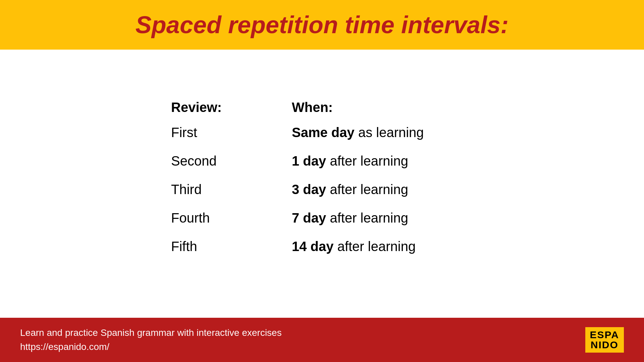 This screenshot has width=644, height=362. I want to click on table-header-row: Review: When:, so click(322, 107).